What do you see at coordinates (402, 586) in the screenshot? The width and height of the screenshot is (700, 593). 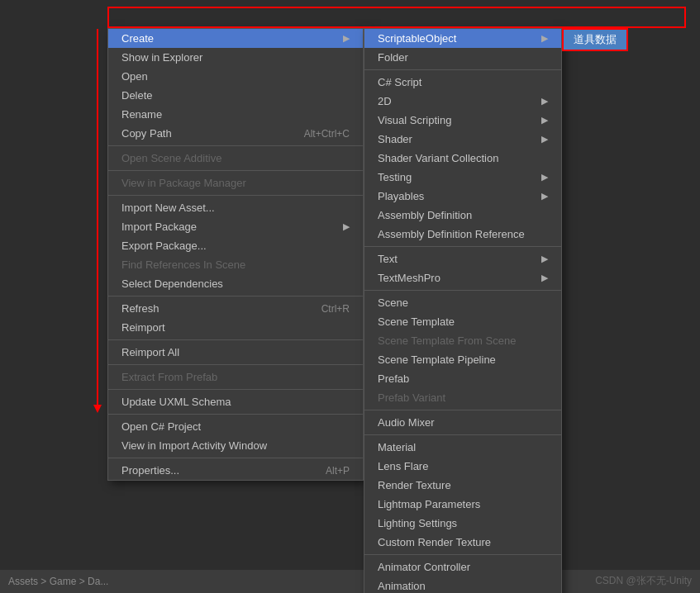 I see `menu-item-label: Animation` at bounding box center [402, 586].